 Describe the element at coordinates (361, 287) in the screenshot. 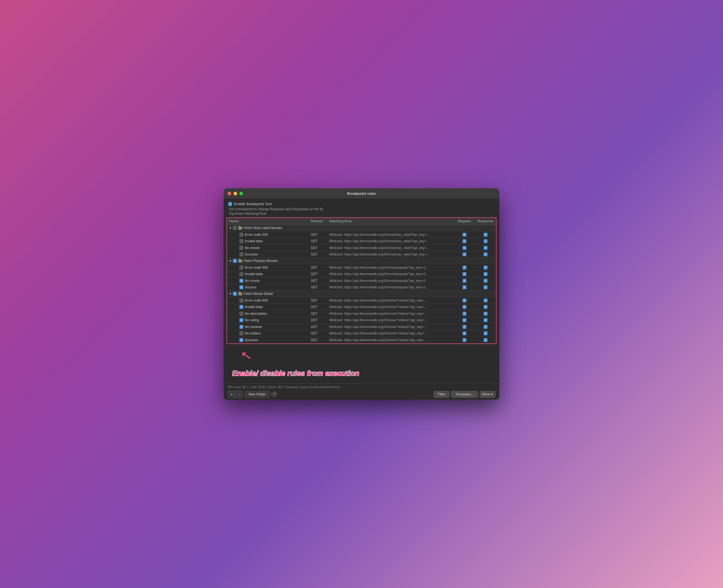

I see `table-row: SucessGETWildcard: https://api.themovied…` at that location.